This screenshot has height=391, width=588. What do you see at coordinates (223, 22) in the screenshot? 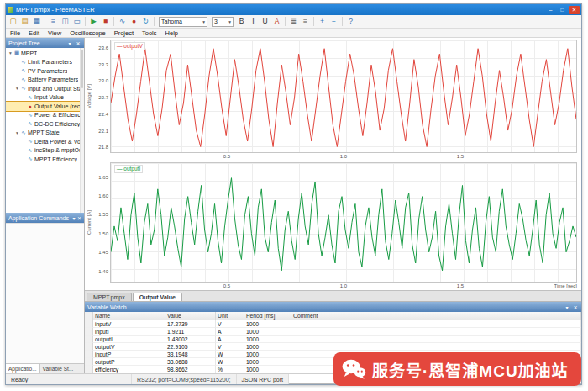
I see `font-size-select: 3▾` at bounding box center [223, 22].